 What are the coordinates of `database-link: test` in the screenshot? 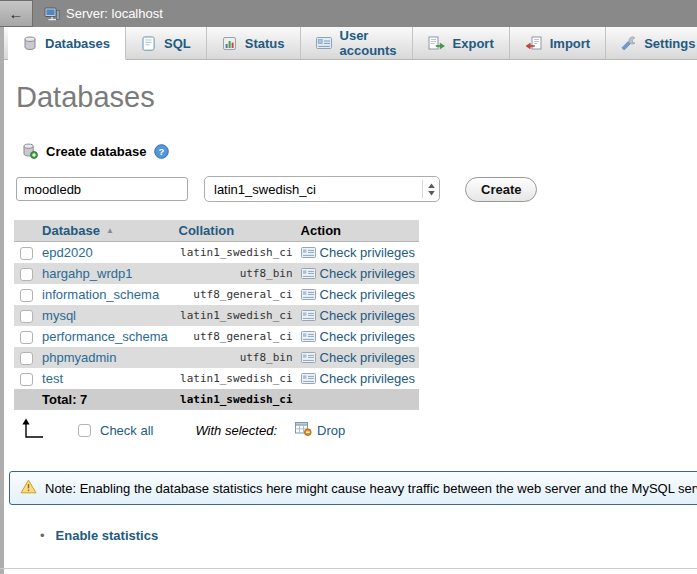 It's located at (52, 378).